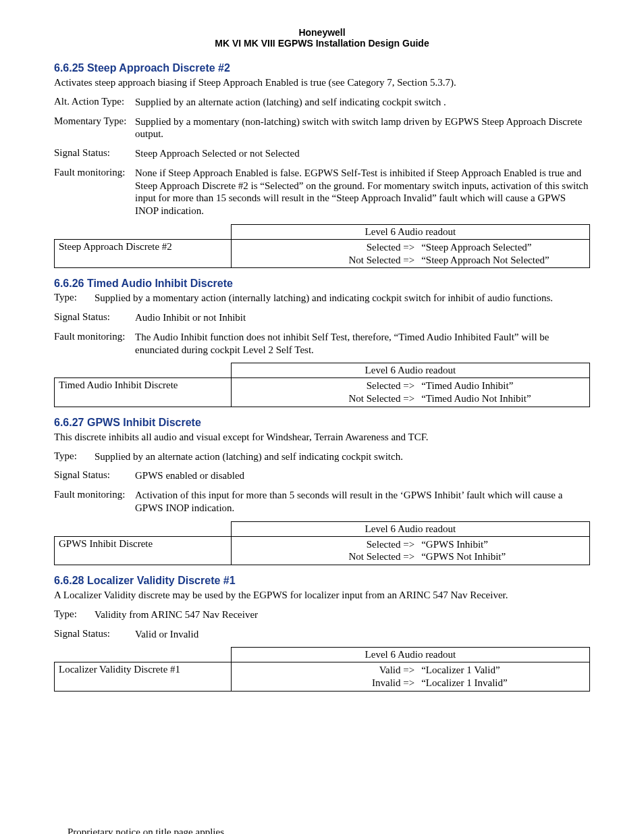 The height and width of the screenshot is (834, 644). Describe the element at coordinates (410, 247) in the screenshot. I see `readout-line: Selected =>“Steep Approach Selected”` at that location.